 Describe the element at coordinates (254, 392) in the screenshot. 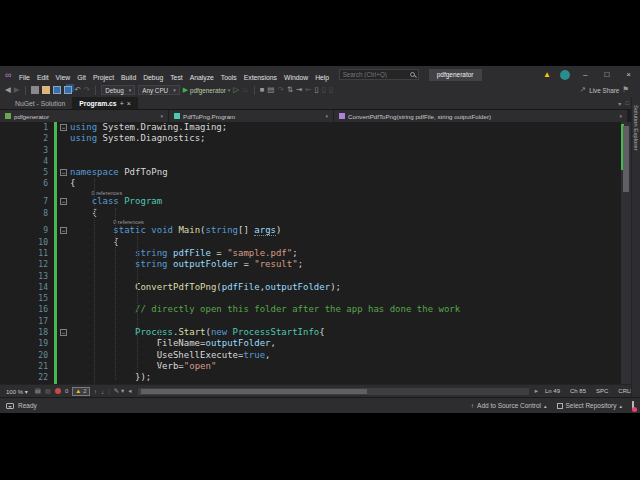

I see `horizontal-scrollbar-thumb` at that location.